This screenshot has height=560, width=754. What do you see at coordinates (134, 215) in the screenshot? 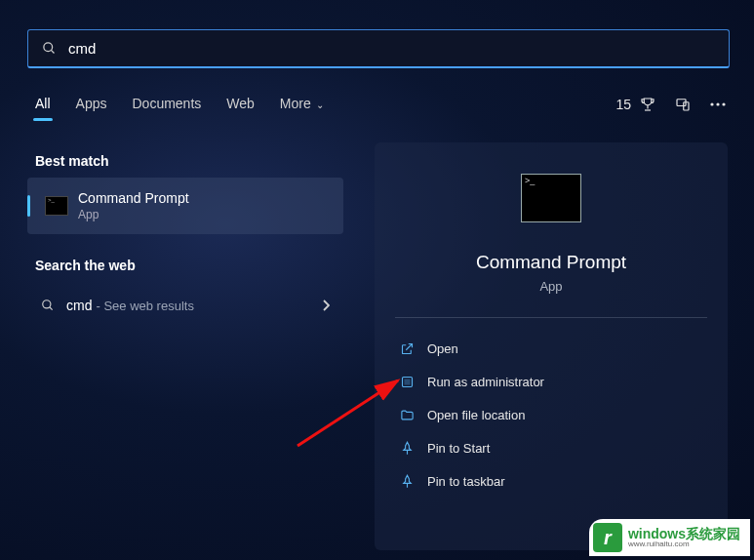
I see `result-subtitle: App` at bounding box center [134, 215].